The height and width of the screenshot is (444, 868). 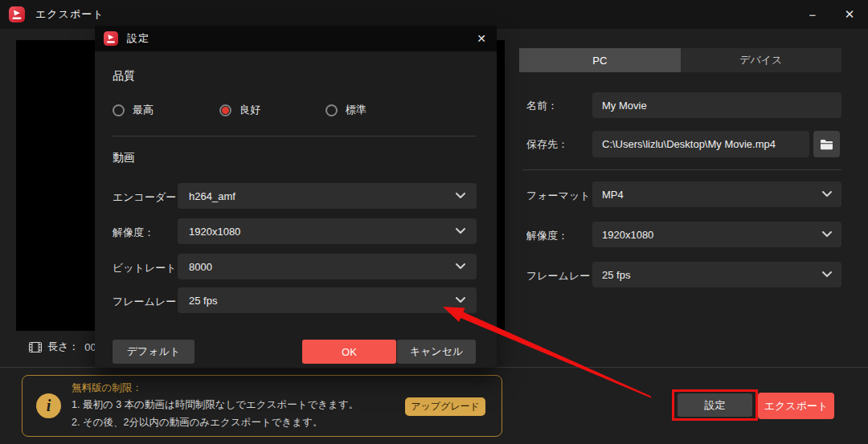 I want to click on radio-good: 良好, so click(x=240, y=110).